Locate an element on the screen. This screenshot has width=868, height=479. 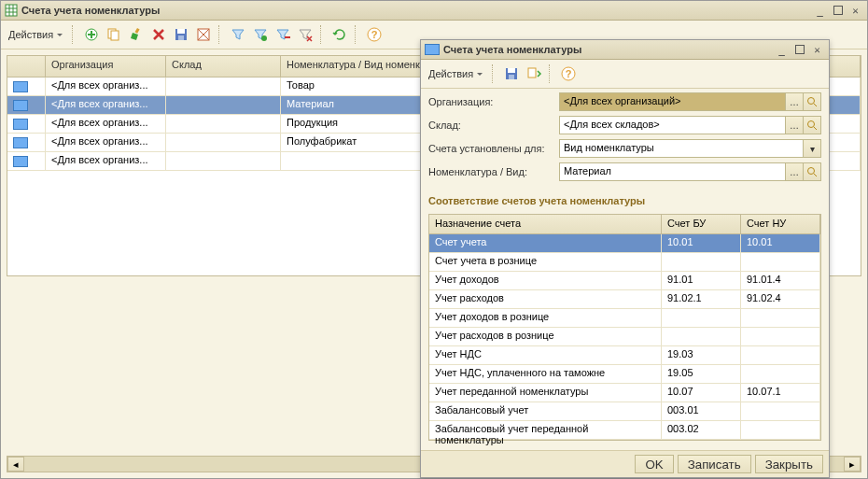
nom-lookup-button is located at coordinates (812, 172).